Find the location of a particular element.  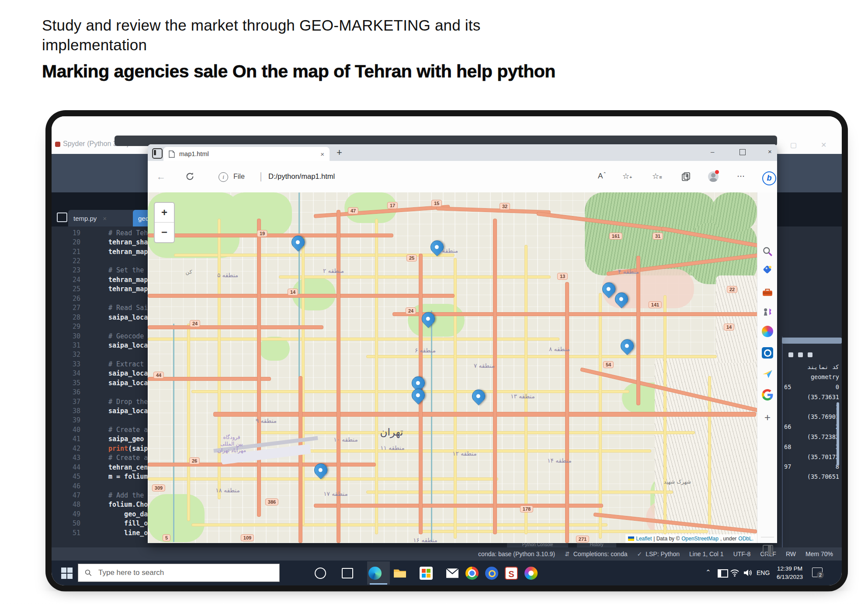

tools-icon is located at coordinates (767, 292).